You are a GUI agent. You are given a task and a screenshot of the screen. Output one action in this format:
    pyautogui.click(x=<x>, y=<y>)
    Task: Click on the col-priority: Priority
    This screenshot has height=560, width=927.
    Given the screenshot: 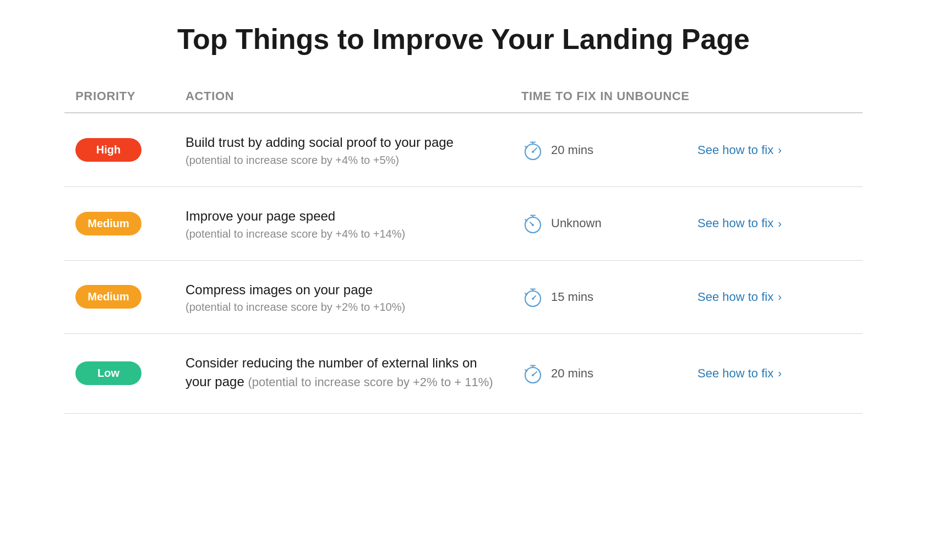 What is the action you would take?
    pyautogui.click(x=130, y=96)
    